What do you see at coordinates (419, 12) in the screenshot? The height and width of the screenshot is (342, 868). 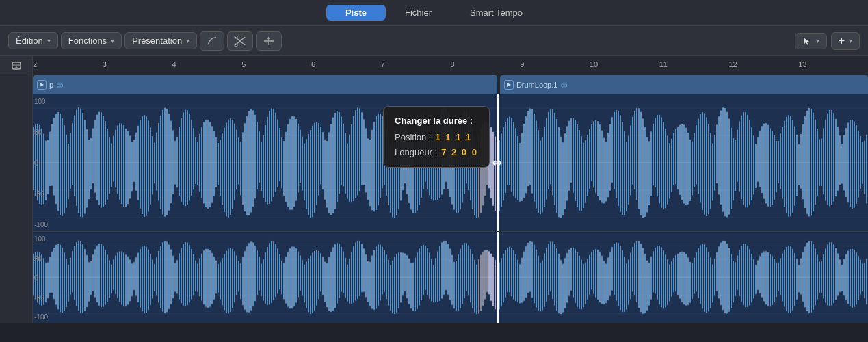 I see `tab-fichier: Fichier` at bounding box center [419, 12].